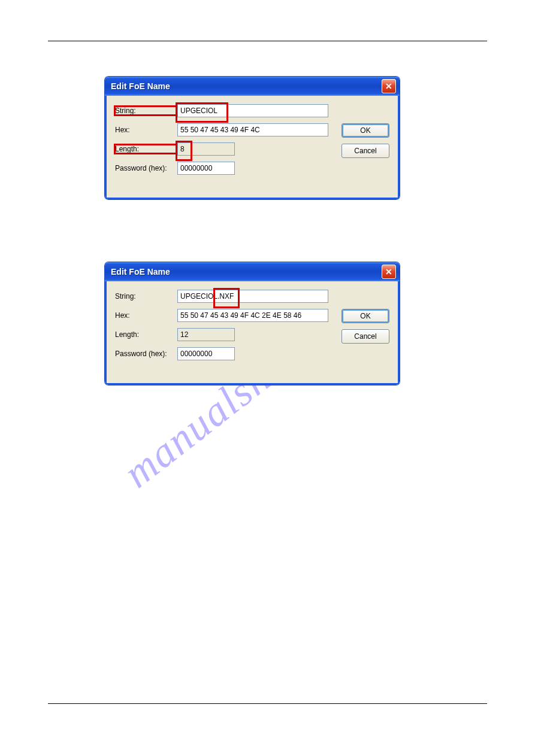  I want to click on edit-foe-name-dialog-2: Edit FoE Name ✕ String: Hex: Length: Pas…, so click(252, 323).